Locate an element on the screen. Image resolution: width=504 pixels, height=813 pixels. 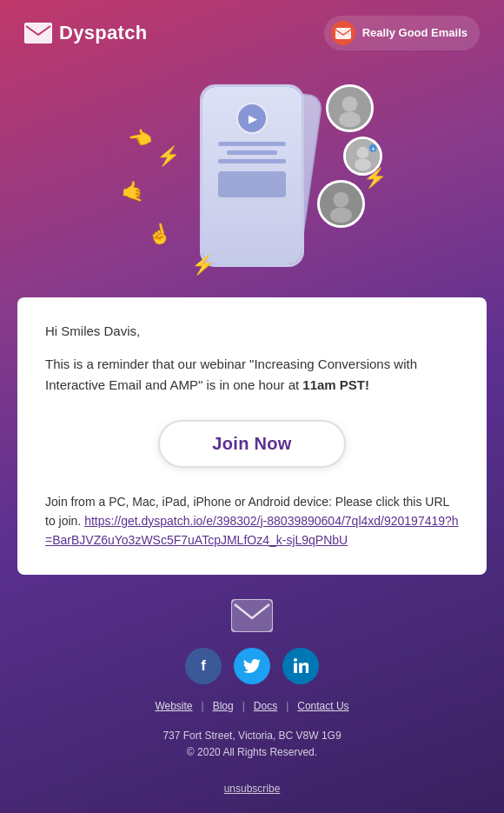
copyright-line: © 2020 All Rights Reserved. is located at coordinates (252, 753).